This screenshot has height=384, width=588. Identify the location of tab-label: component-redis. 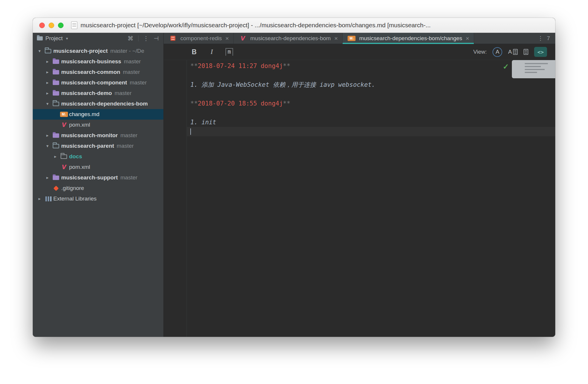
(201, 38).